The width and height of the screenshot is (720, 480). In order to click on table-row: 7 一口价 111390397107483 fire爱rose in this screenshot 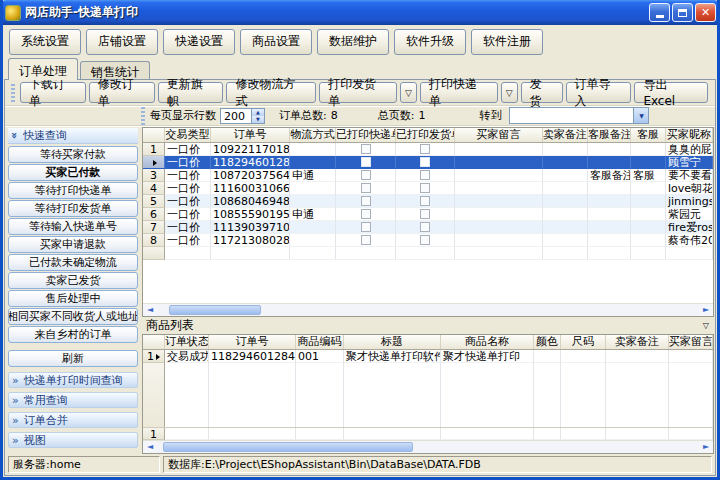, I will do `click(428, 228)`.